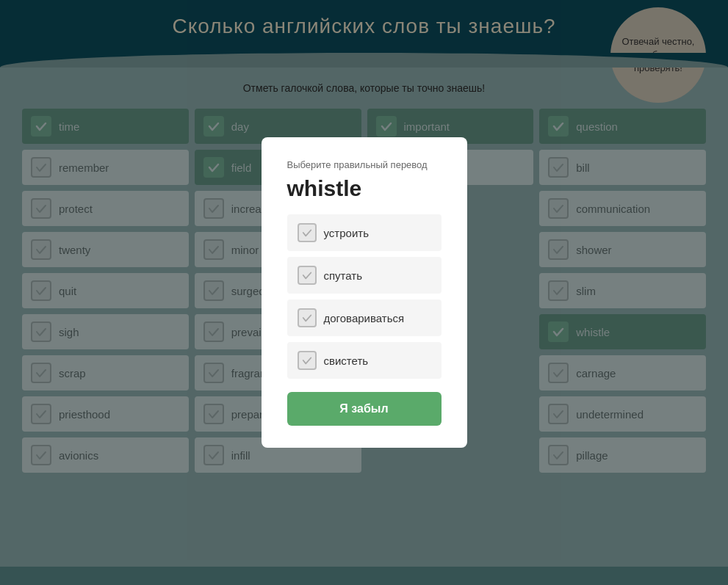 This screenshot has width=728, height=585. I want to click on translation-option-opt3: договариваться, so click(364, 318).